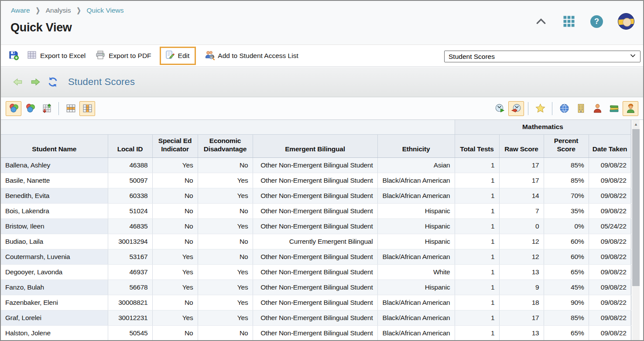 Image resolution: width=644 pixels, height=341 pixels. Describe the element at coordinates (610, 146) in the screenshot. I see `column-header-date-taken: Date Taken` at that location.